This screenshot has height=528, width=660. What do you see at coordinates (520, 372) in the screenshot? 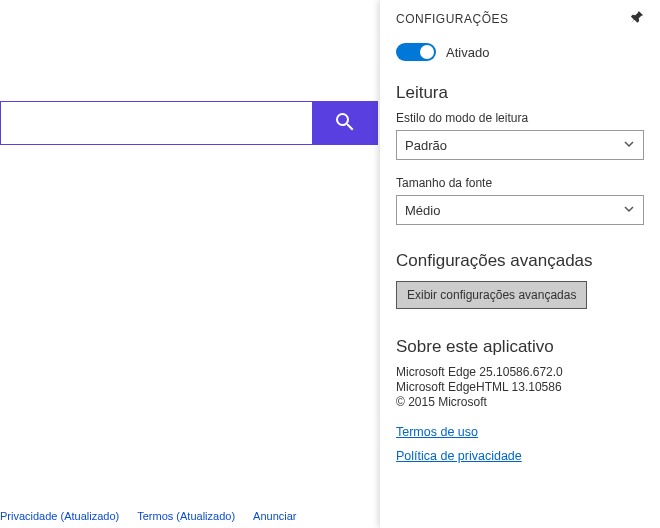
I see `about-edge-version: Microsoft Edge 25.10586.672.0` at bounding box center [520, 372].